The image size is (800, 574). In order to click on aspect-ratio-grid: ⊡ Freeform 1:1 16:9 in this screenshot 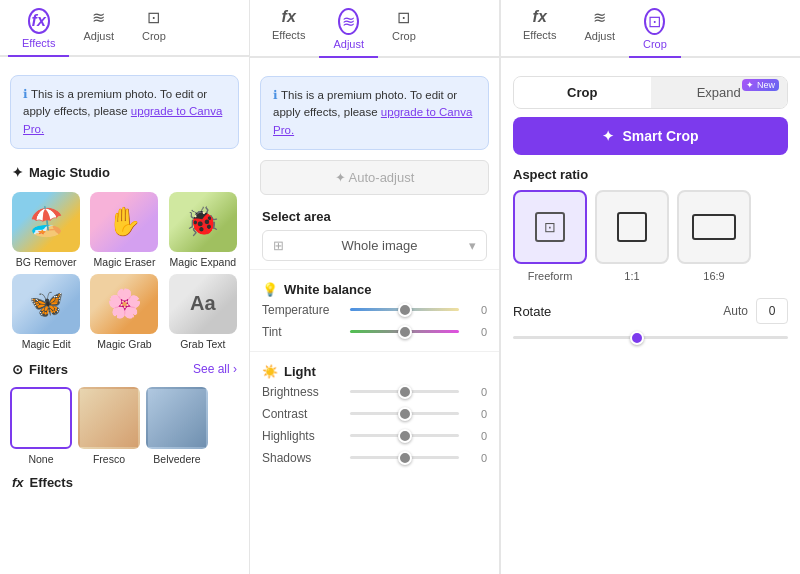, I will do `click(650, 242)`.